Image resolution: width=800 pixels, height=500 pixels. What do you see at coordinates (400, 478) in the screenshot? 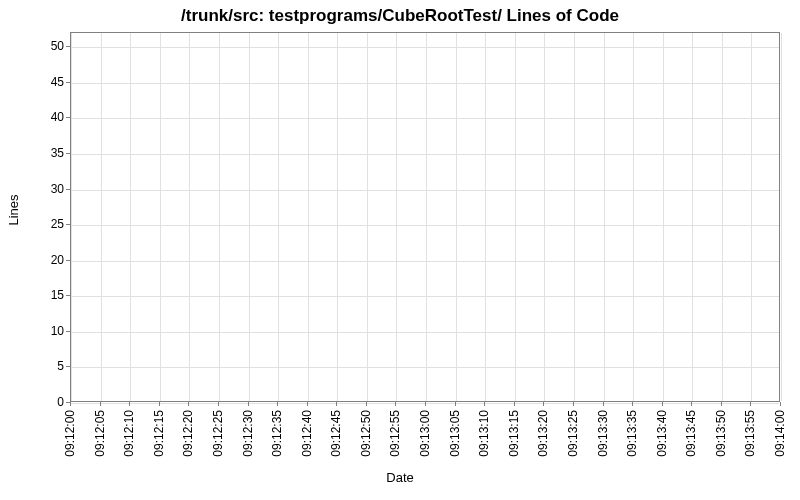
I see `x-axis-label: Date` at bounding box center [400, 478].